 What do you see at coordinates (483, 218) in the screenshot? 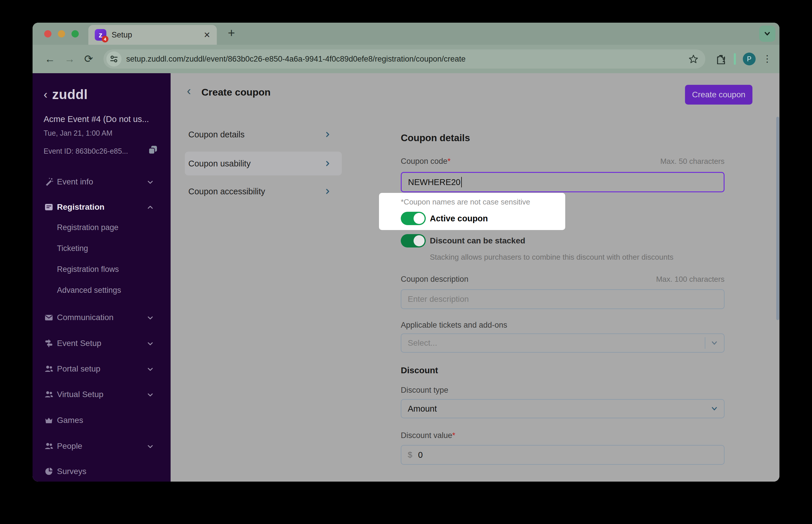
I see `active-coupon-row: Active coupon` at bounding box center [483, 218].